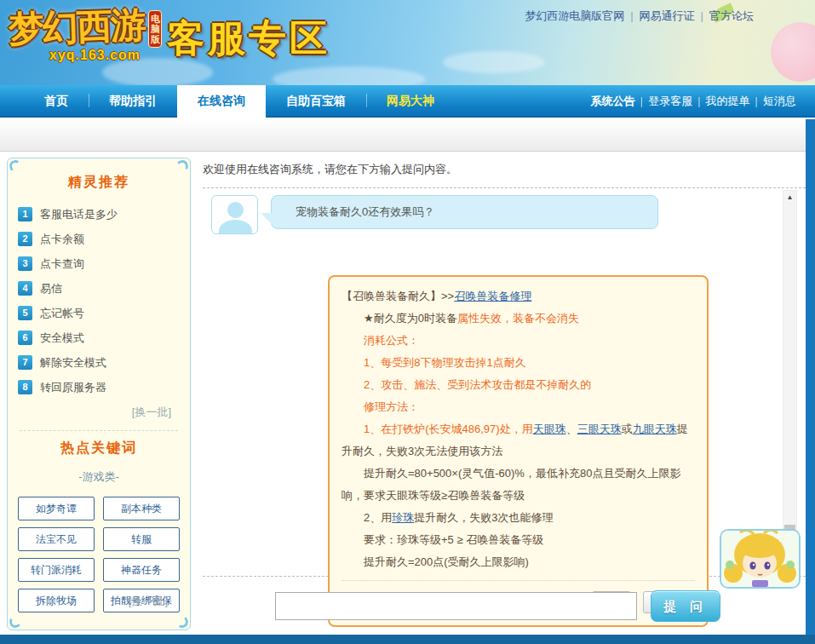 This screenshot has width=815, height=644. I want to click on item-label: 易信, so click(51, 289).